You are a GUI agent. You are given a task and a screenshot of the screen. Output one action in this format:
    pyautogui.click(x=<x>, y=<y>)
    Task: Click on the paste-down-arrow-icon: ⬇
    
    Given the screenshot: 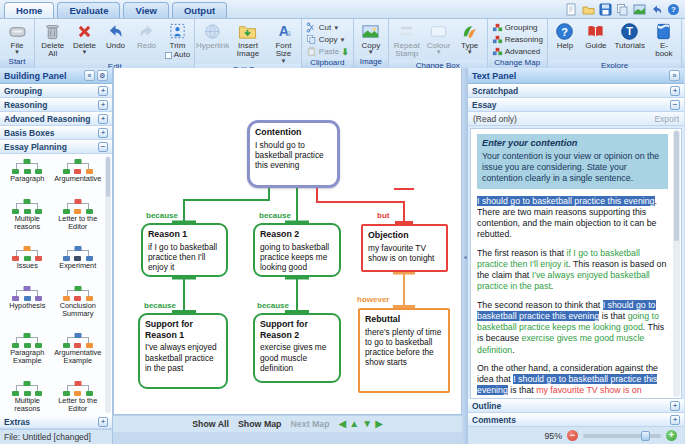 What is the action you would take?
    pyautogui.click(x=345, y=52)
    